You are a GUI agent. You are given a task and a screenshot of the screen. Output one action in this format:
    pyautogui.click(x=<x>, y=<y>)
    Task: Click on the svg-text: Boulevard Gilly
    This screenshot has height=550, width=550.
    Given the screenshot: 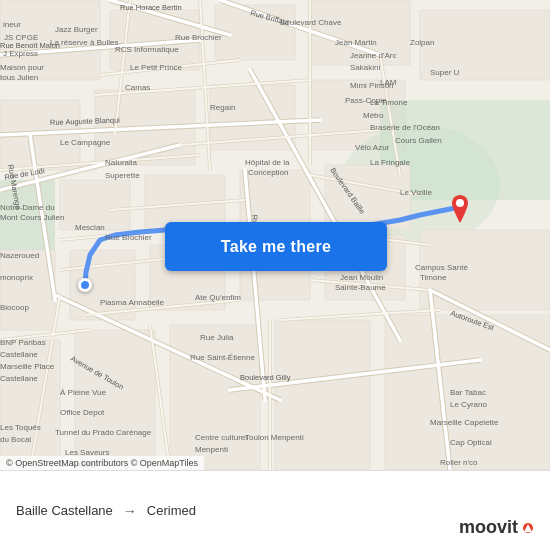 What is the action you would take?
    pyautogui.click(x=266, y=378)
    